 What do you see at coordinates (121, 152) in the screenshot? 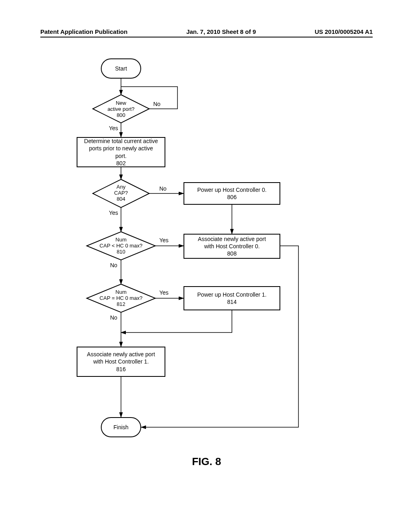
I see `process-802: Determine total current active ports pri…` at bounding box center [121, 152].